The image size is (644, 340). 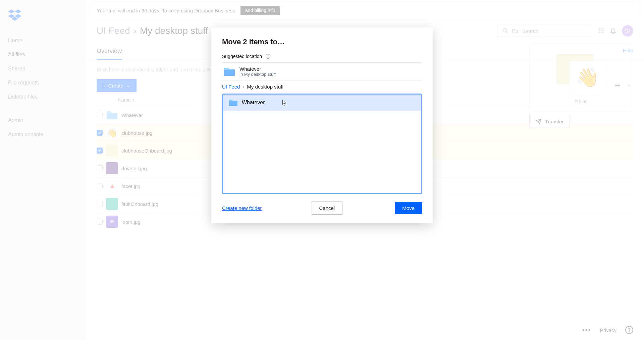 I want to click on suggested-location-label: Suggested location, so click(x=322, y=56).